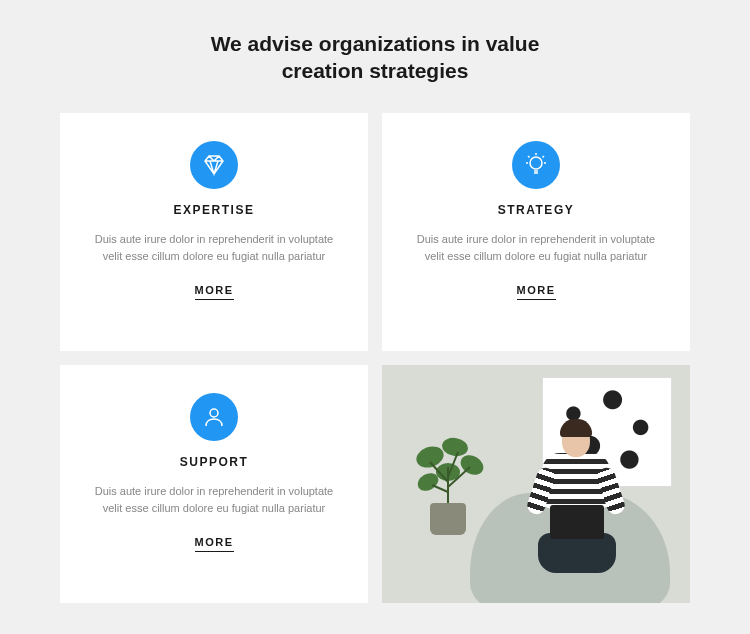 This screenshot has width=750, height=634. I want to click on page-heading: We advise organizations in value creatio…, so click(375, 58).